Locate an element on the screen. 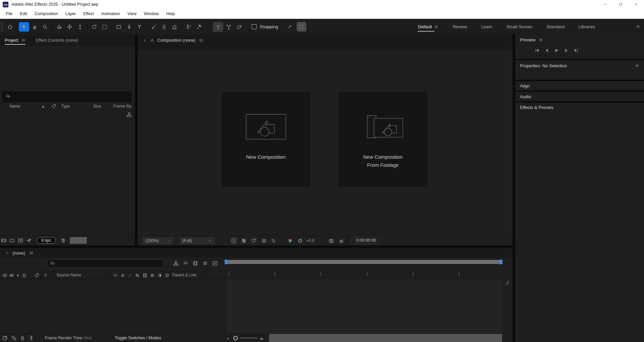 The image size is (644, 342). motion-blur-switch is located at coordinates (152, 275).